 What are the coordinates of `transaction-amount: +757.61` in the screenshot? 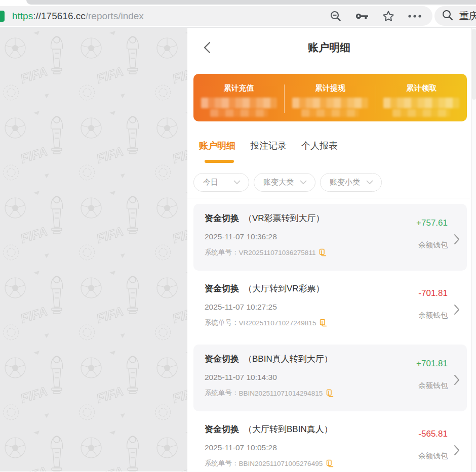 It's located at (432, 223).